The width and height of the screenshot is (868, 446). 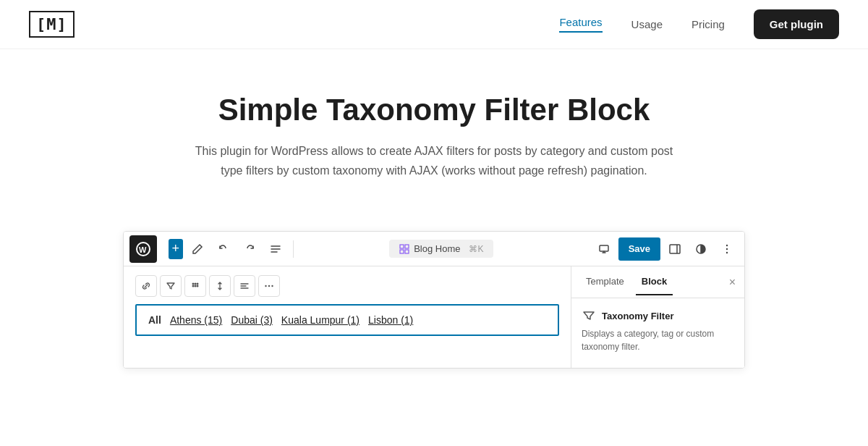 What do you see at coordinates (647, 25) in the screenshot?
I see `nav-usage: Usage` at bounding box center [647, 25].